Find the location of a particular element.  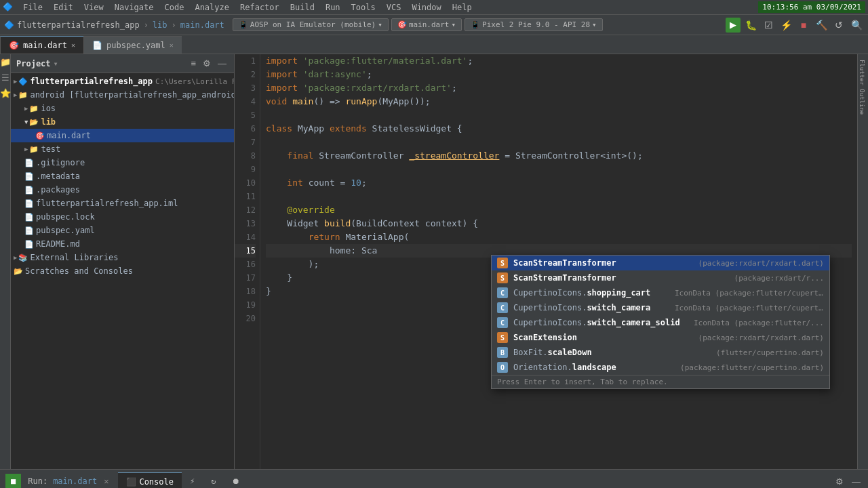

run-config-selector: 🎯 main.dart ▾ is located at coordinates (427, 24).